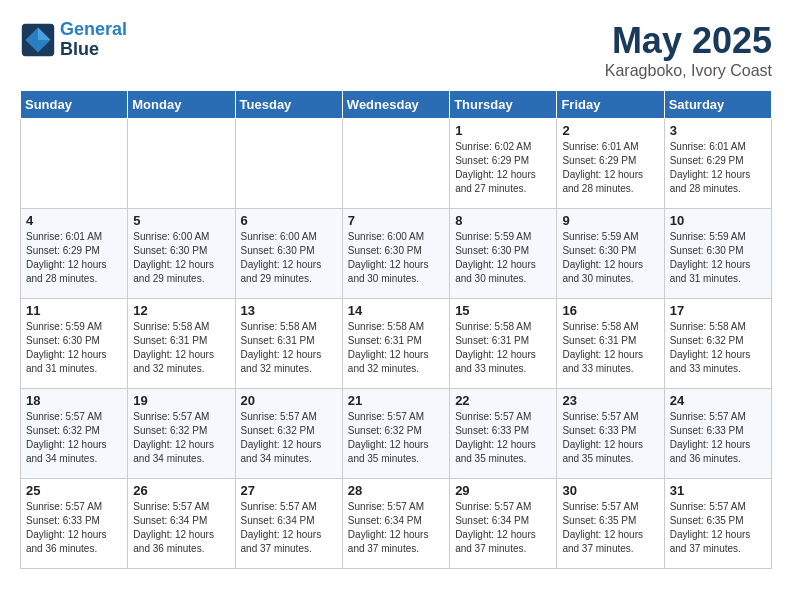 The image size is (792, 612). Describe the element at coordinates (182, 105) in the screenshot. I see `weekday-header-monday: Monday` at that location.